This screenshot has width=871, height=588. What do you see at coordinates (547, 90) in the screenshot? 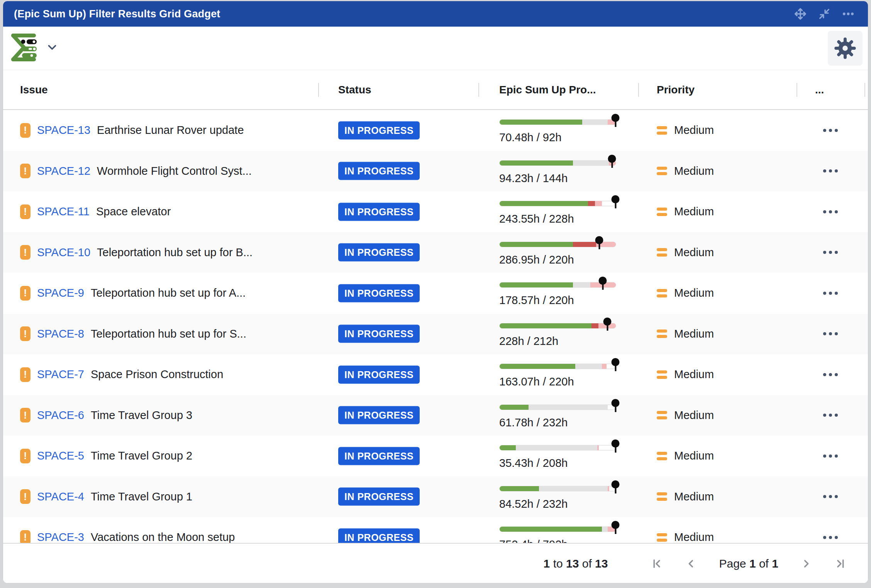
I see `column-header-epic-sum-up-progress: Epic Sum Up Pro...` at bounding box center [547, 90].